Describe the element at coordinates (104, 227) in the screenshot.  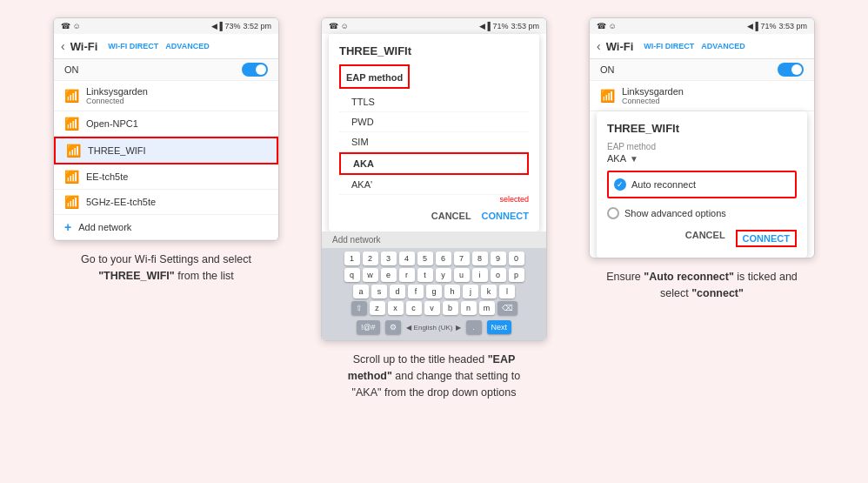
I see `add-network-label: Add network` at that location.